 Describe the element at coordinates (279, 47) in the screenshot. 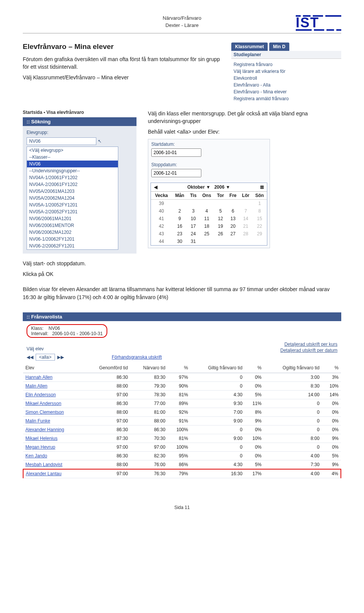

I see `tab-min-d: Min D` at that location.